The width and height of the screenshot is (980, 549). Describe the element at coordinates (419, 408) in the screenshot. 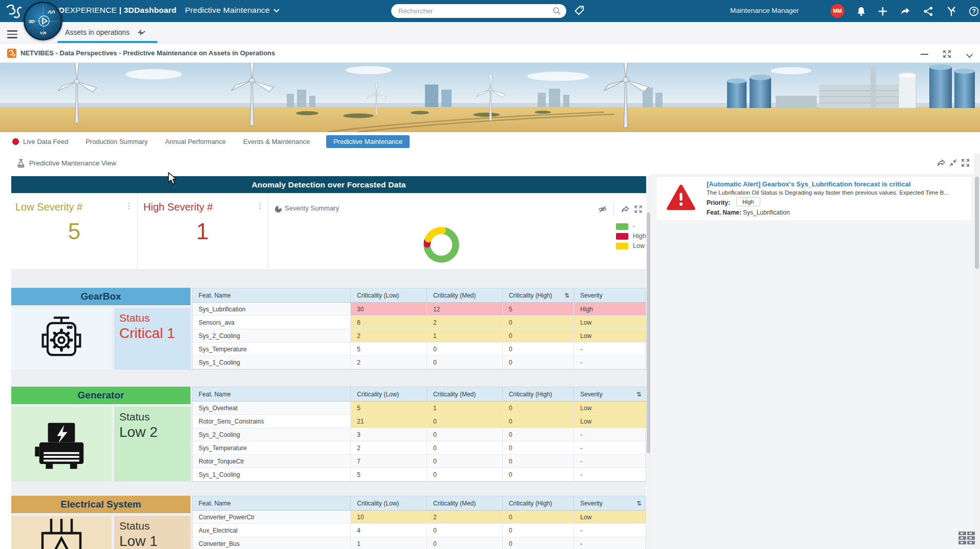

I see `table-row: Sys_Overheat 5 1 0 Low` at that location.